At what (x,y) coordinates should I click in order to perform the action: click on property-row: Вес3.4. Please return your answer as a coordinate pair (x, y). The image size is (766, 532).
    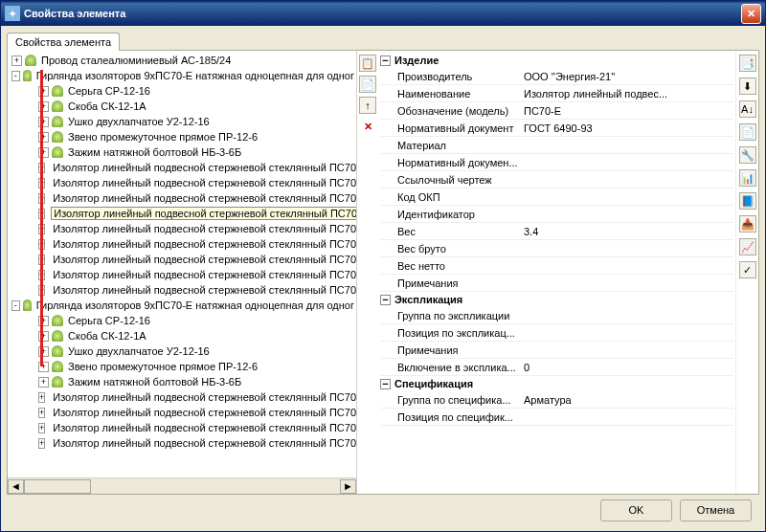
    Looking at the image, I should click on (557, 232).